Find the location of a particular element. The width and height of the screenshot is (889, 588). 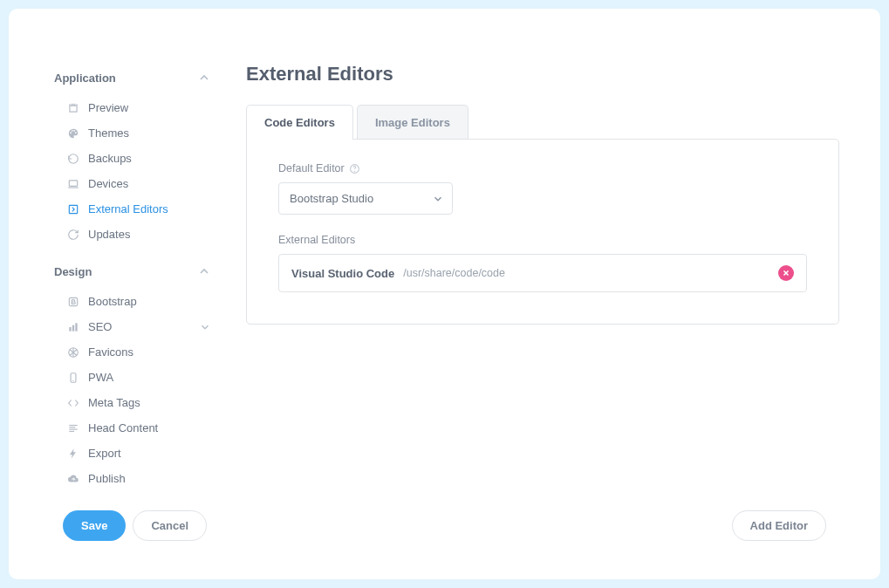

page-title: External Editors is located at coordinates (543, 74).